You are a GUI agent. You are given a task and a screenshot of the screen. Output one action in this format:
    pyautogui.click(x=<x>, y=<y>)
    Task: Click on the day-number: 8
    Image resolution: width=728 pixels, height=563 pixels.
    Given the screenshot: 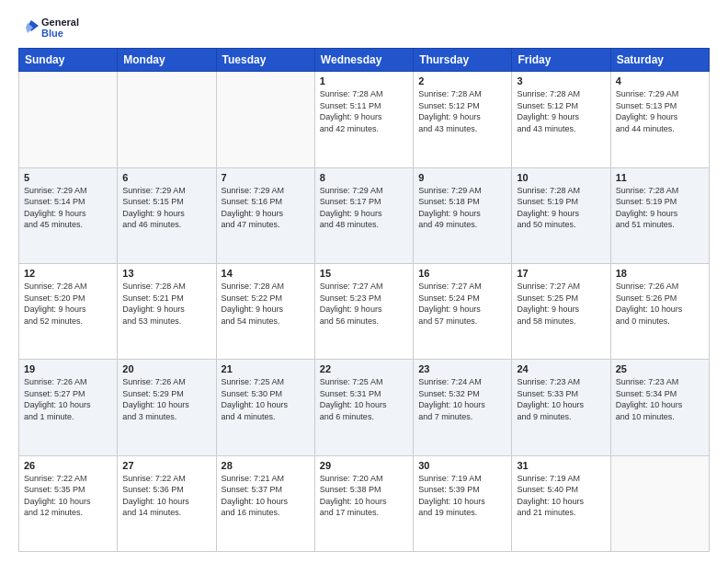 What is the action you would take?
    pyautogui.click(x=364, y=178)
    